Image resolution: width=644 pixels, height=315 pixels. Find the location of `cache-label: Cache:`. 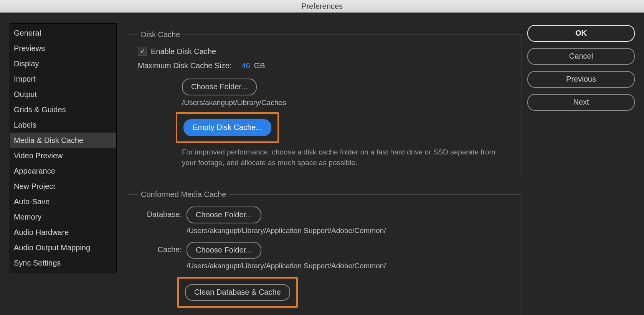

cache-label: Cache: is located at coordinates (162, 249).